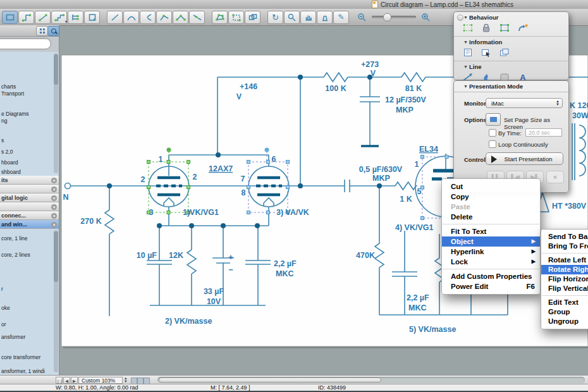  What do you see at coordinates (486, 28) in the screenshot?
I see `lock-button` at bounding box center [486, 28].